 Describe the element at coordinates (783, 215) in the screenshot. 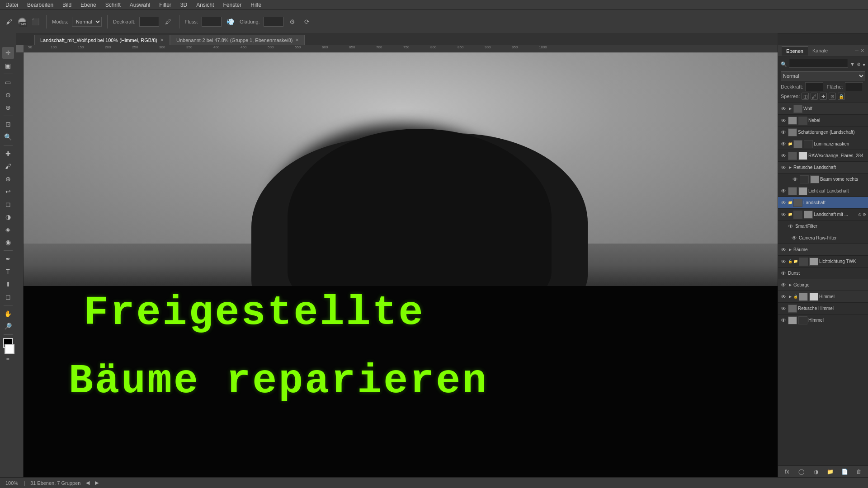

I see `layer-vis-landschaft-mit: 👁` at that location.